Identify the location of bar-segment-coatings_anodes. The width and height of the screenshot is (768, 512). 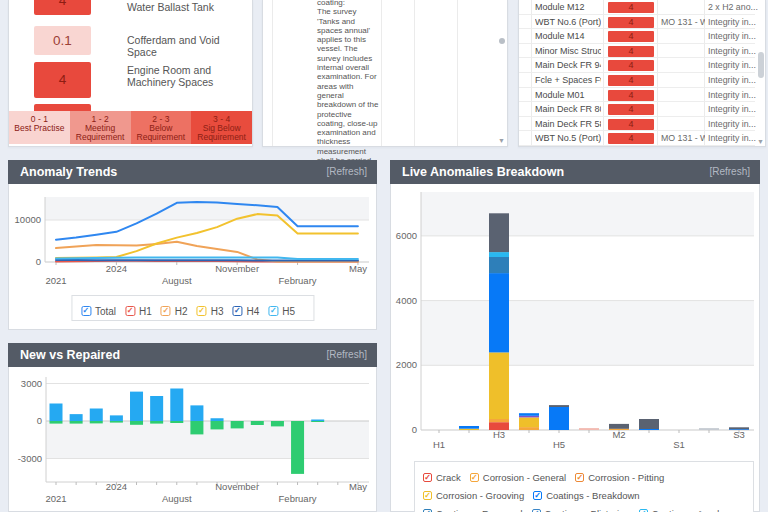
(499, 254).